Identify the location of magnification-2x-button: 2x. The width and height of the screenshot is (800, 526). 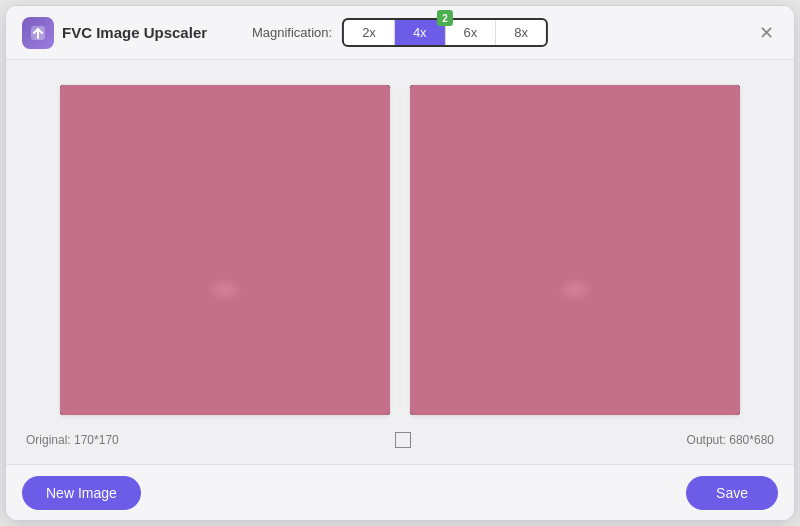
(370, 32).